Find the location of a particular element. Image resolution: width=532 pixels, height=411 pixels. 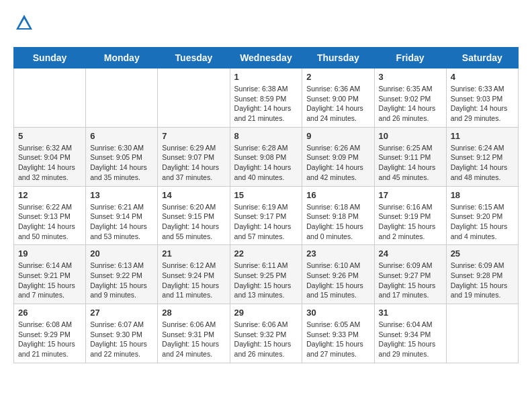

day-of-week-header: Tuesday is located at coordinates (193, 58).